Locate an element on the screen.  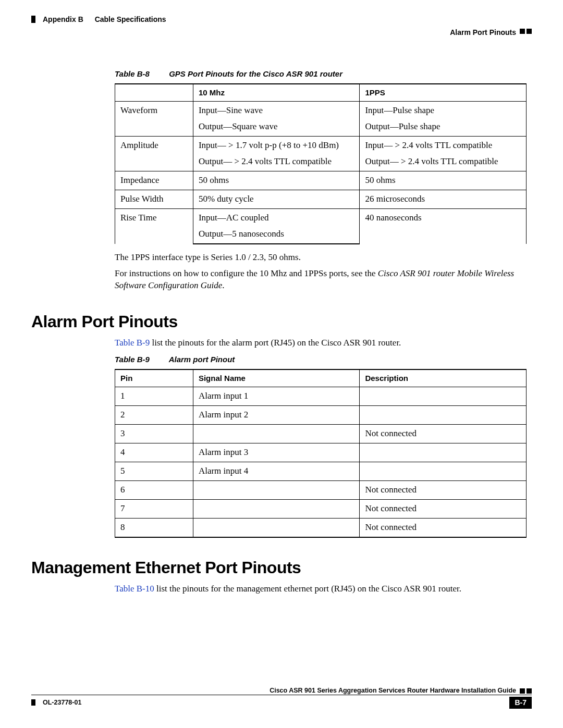
table-b8-title: GPS Port Pinouts for the Cisco ASR 901 r… is located at coordinates (255, 74).